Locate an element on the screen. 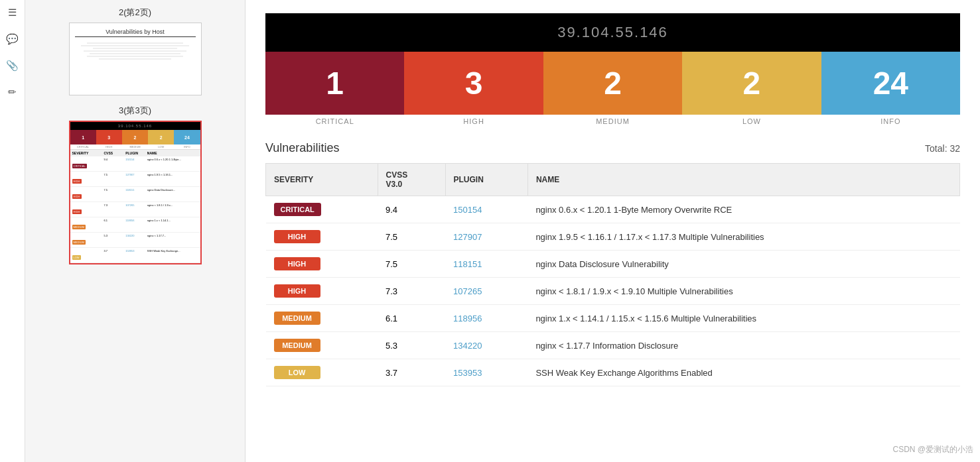  menu-icon: ☰ is located at coordinates (13, 13).